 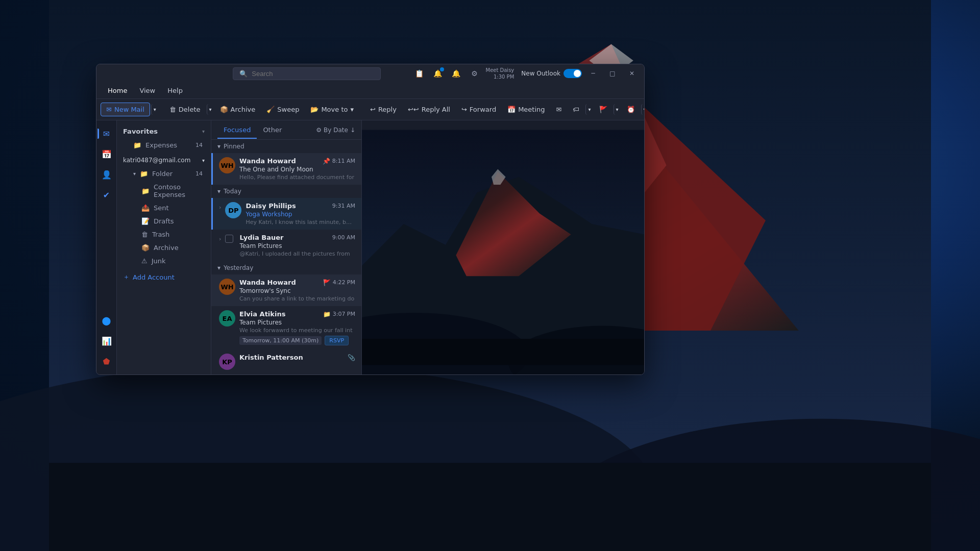 What do you see at coordinates (117, 91) in the screenshot?
I see `menu-home: Home` at bounding box center [117, 91].